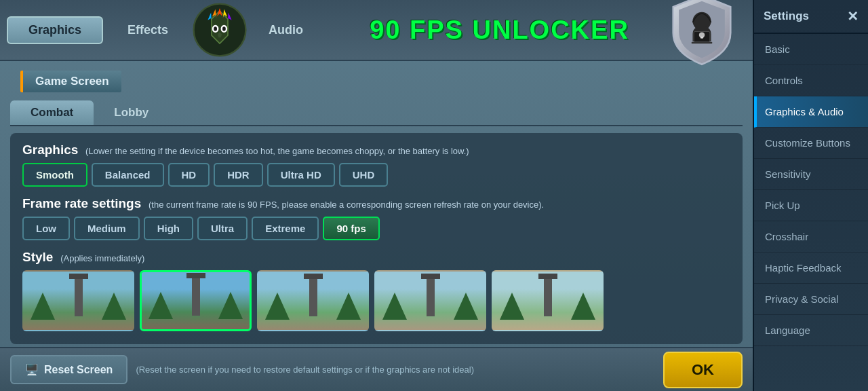  I want to click on ok-button: OK, so click(703, 370).